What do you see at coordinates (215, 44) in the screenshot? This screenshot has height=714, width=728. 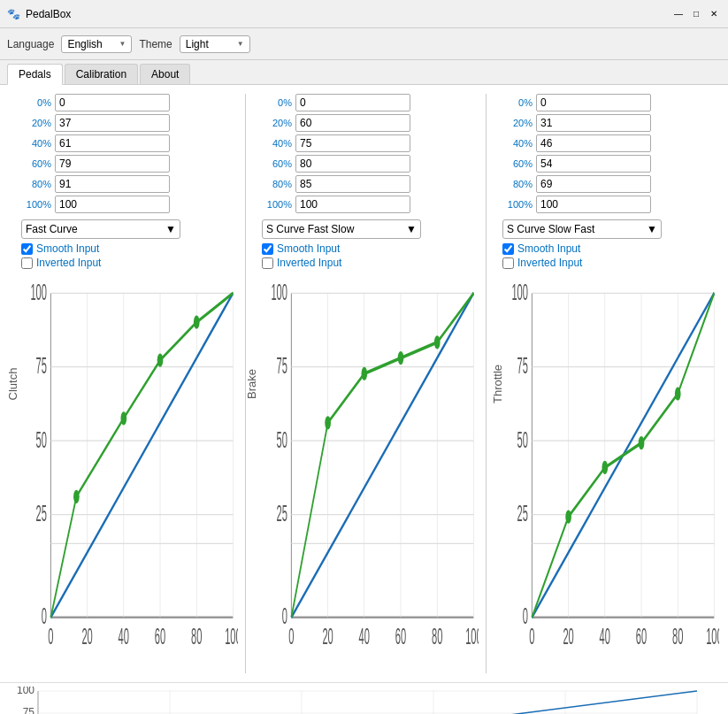 I see `theme-dropdown: Light ▼` at bounding box center [215, 44].